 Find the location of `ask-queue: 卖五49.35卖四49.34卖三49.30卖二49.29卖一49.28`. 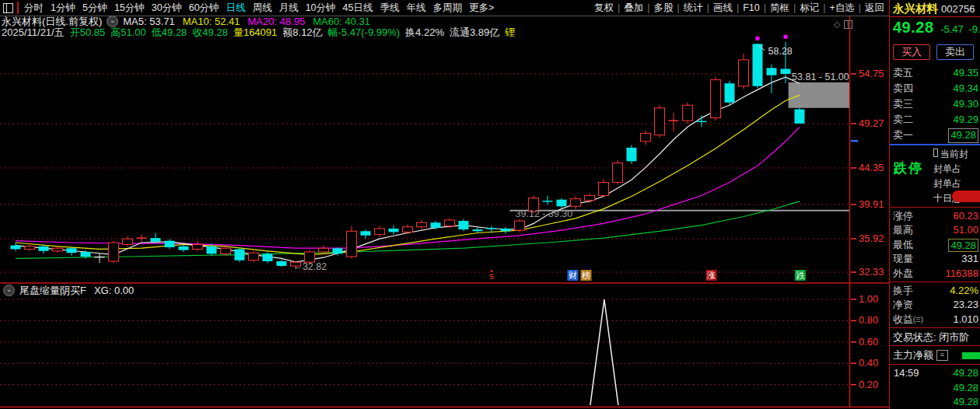

ask-queue: 卖五49.35卖四49.34卖三49.30卖二49.29卖一49.28 is located at coordinates (935, 104).